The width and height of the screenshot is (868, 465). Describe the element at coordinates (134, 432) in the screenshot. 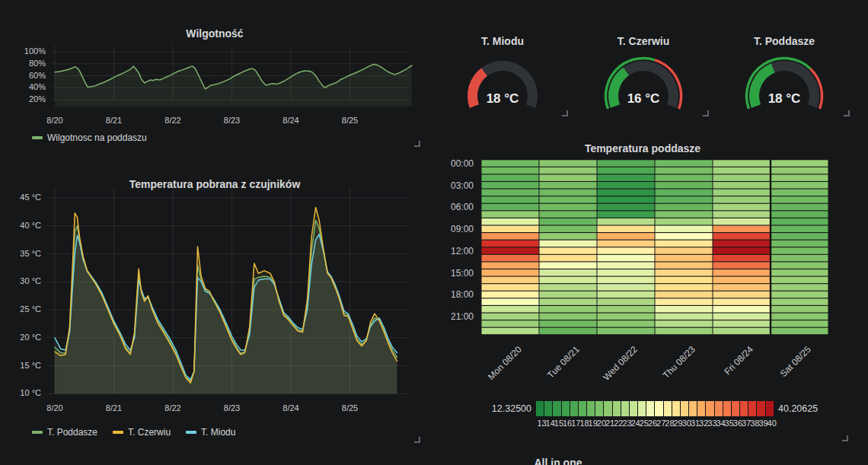

I see `temperature-legend: T. PoddaszeT. CzerwiuT. Miodu` at that location.